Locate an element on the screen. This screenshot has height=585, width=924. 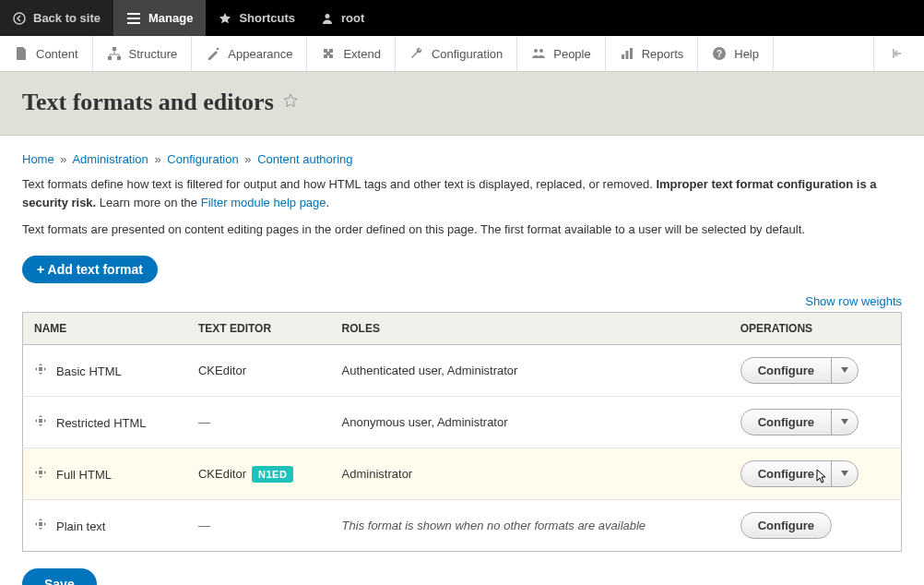
roles-text: Administrator is located at coordinates (378, 474).